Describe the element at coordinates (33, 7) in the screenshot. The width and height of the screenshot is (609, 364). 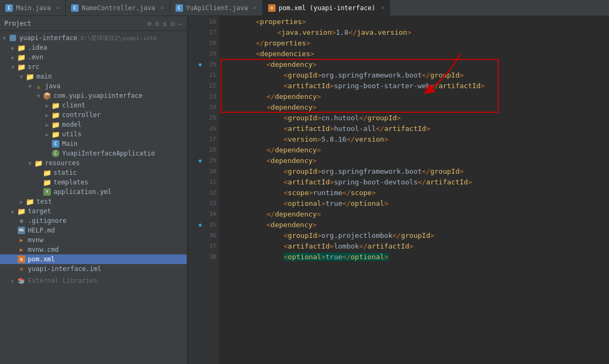
I see `tab-main-java: C Main.java ×` at that location.